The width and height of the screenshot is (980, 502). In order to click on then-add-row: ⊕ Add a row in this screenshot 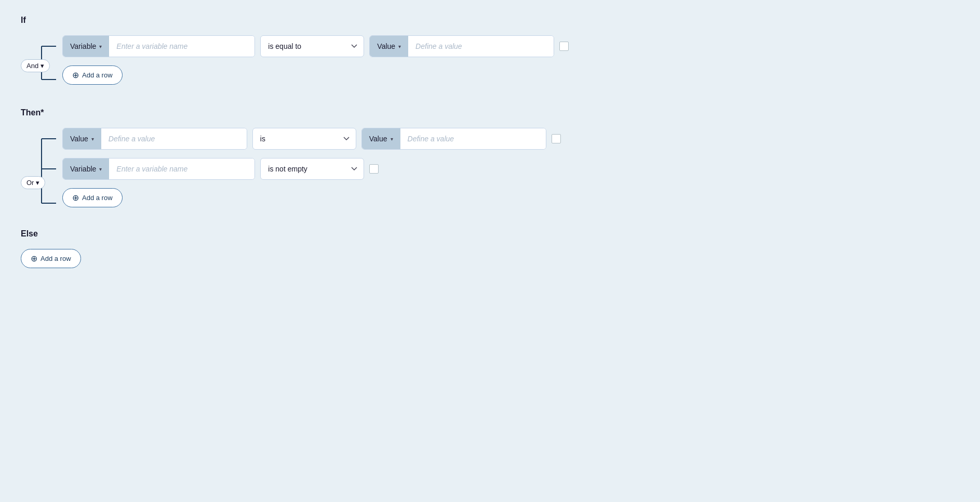, I will do `click(511, 197)`.